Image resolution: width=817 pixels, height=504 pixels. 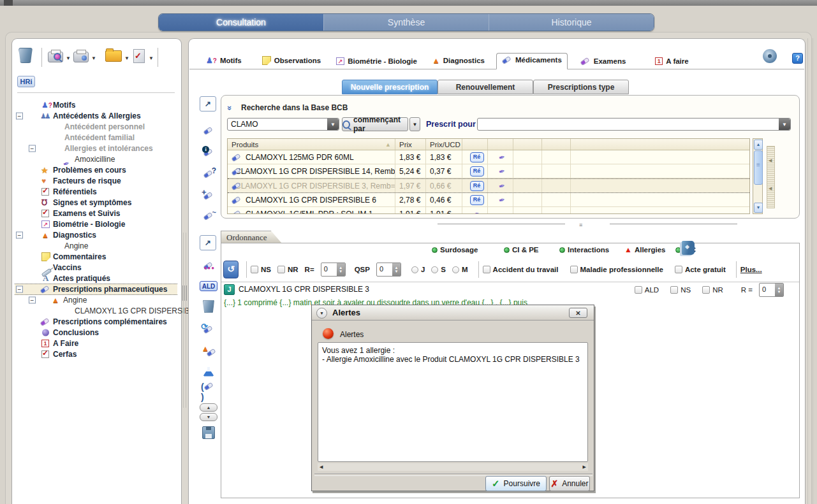 What do you see at coordinates (96, 181) in the screenshot?
I see `tree-item-facteurs-risque: ♥ Facteurs de risque` at bounding box center [96, 181].